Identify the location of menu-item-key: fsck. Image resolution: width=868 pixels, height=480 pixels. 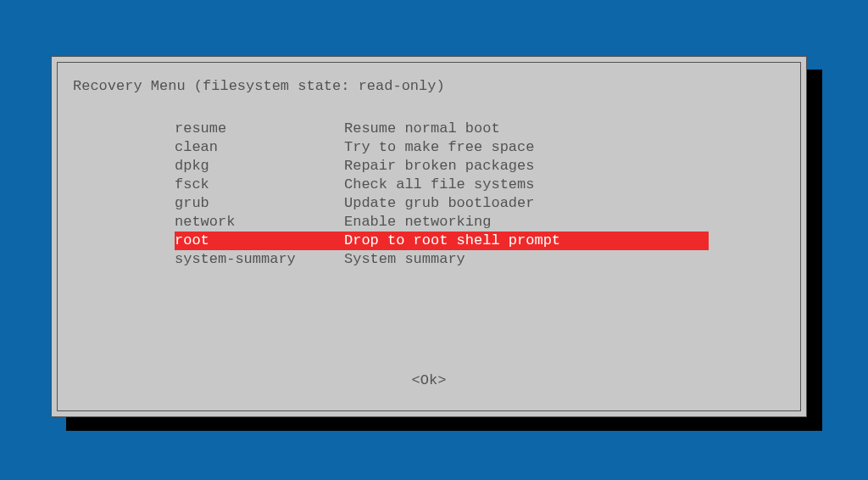
(259, 185).